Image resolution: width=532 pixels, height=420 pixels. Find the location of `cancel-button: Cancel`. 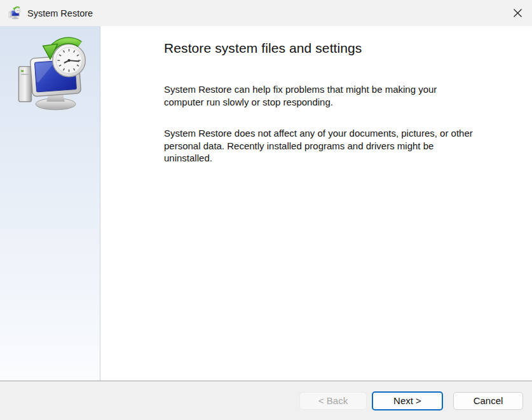

cancel-button: Cancel is located at coordinates (488, 401).